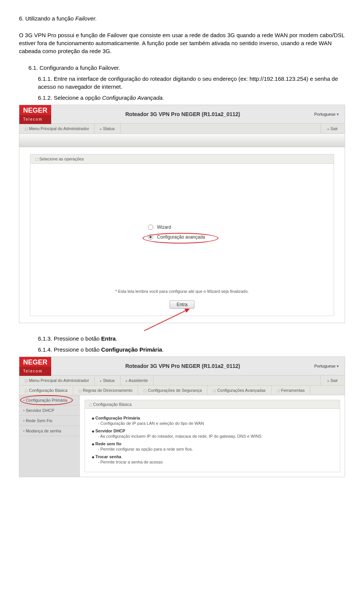 This screenshot has width=364, height=597. What do you see at coordinates (182, 209) in the screenshot?
I see `radio-group: Wizard Configuração avançada` at bounding box center [182, 209].